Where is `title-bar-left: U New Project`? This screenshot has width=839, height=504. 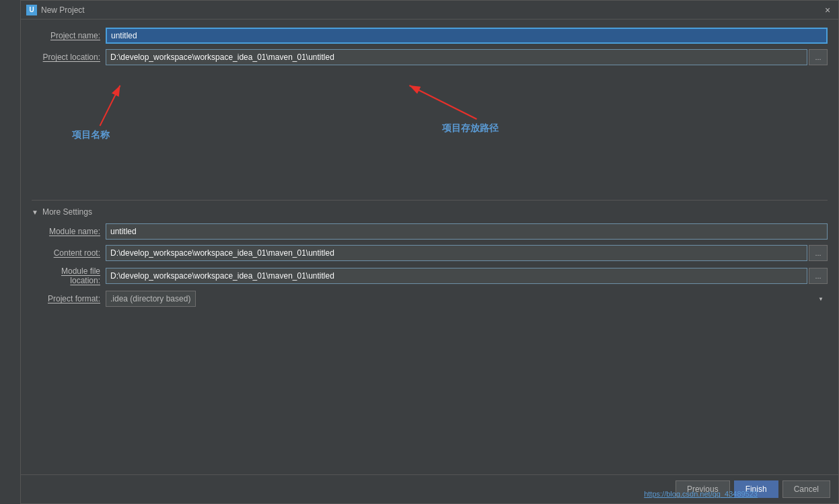
title-bar-left: U New Project is located at coordinates (55, 10).